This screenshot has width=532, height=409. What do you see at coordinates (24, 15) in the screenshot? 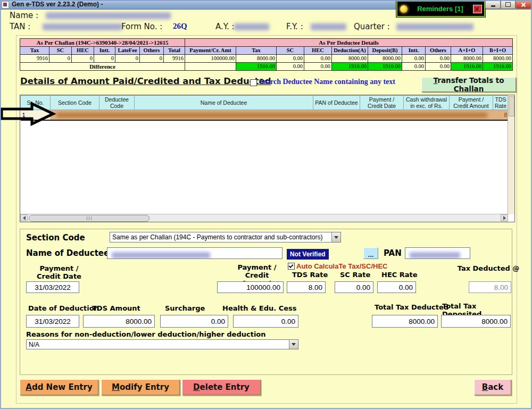
I see `name-label: Name :` at bounding box center [24, 15].